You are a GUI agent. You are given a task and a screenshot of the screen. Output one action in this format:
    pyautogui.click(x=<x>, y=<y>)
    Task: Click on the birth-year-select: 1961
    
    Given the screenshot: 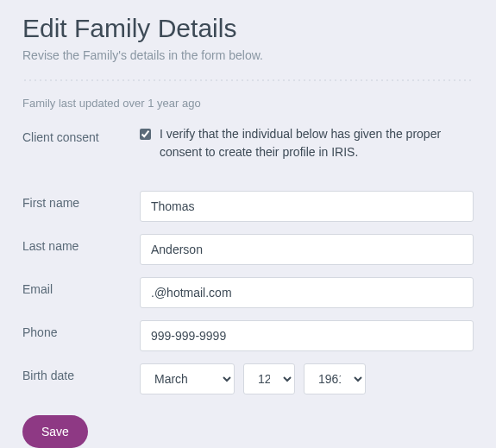 What is the action you would take?
    pyautogui.click(x=335, y=379)
    